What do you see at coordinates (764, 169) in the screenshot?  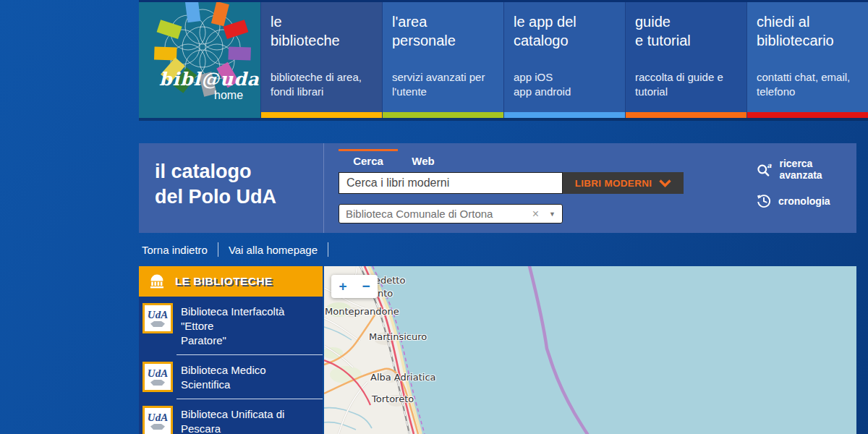 I see `advanced-search-icon: a` at bounding box center [764, 169].